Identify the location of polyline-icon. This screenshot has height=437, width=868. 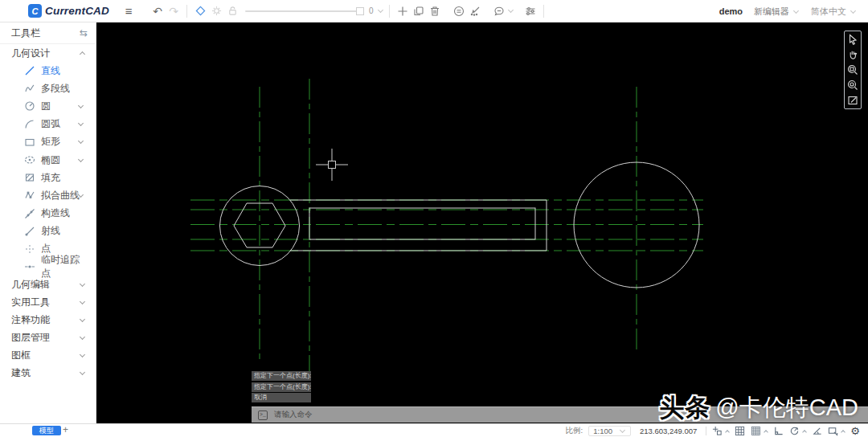
(30, 88).